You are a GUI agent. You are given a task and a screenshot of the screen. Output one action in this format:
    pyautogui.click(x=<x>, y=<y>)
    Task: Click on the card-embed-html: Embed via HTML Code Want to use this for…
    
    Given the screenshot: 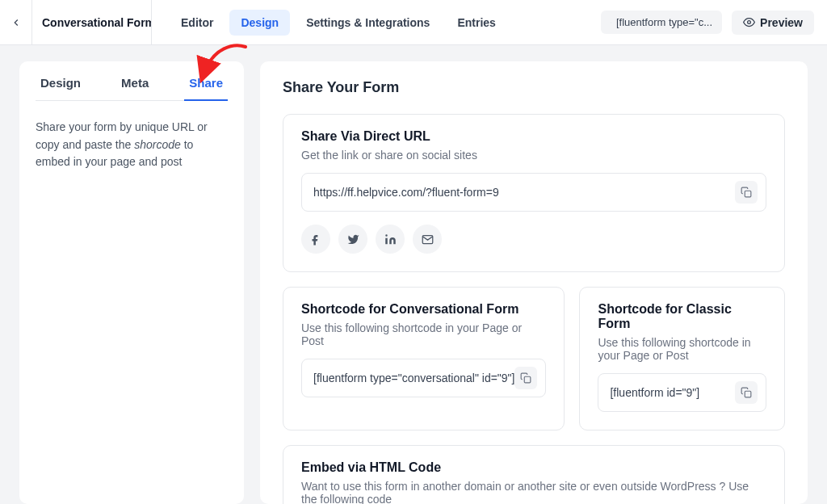 What is the action you would take?
    pyautogui.click(x=534, y=475)
    